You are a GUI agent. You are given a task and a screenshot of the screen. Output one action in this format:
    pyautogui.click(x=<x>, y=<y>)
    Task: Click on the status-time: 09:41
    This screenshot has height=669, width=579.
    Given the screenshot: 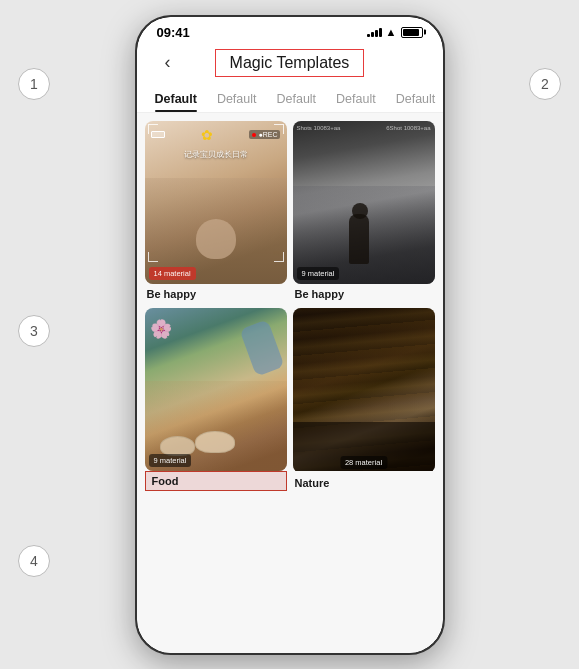 What is the action you would take?
    pyautogui.click(x=174, y=32)
    